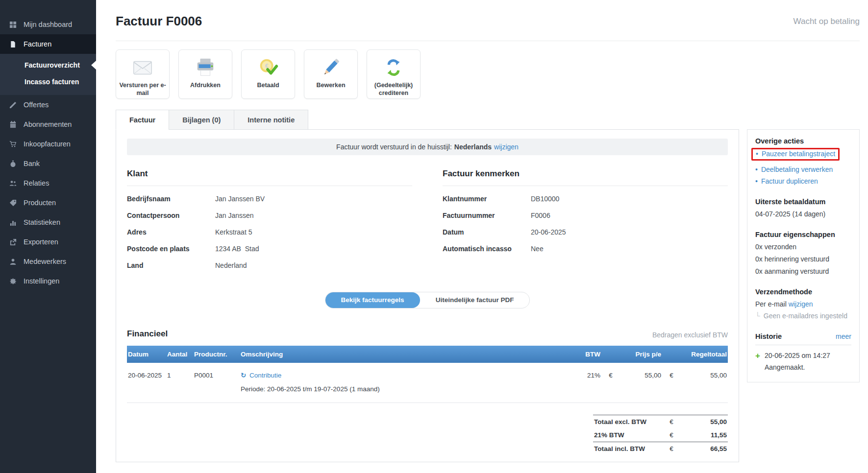 This screenshot has width=868, height=473. What do you see at coordinates (806, 316) in the screenshot?
I see `no-email-note: Geen e-mailadres ingesteld` at bounding box center [806, 316].